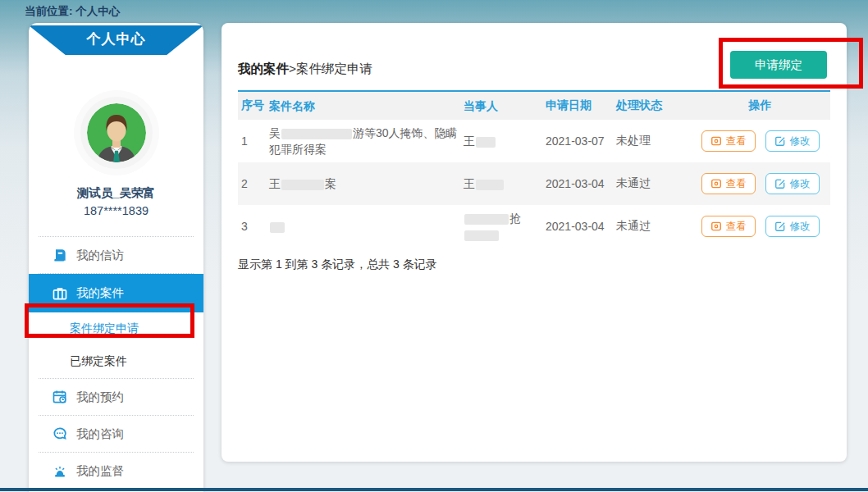 The image size is (868, 492). I want to click on table-row: 1 吴游等30人掩饰、隐瞒犯罪所得案 王 2021-03-07 未处理 查看 修…, so click(534, 141).